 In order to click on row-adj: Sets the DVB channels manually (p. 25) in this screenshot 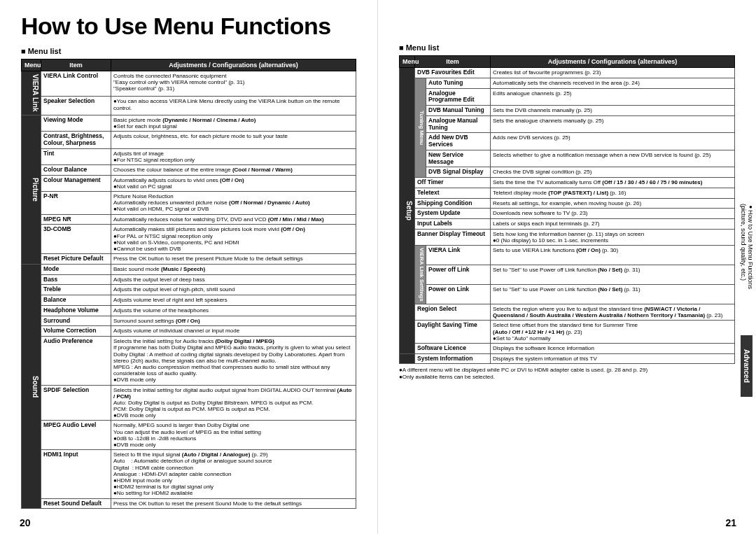, I will do `click(613, 111)`.